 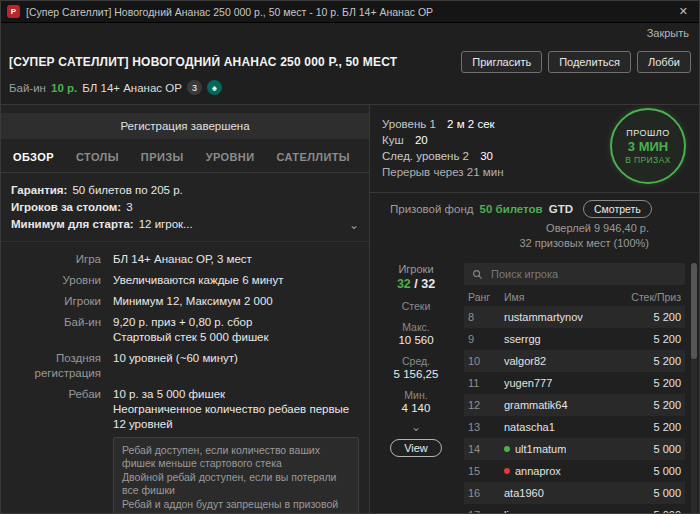 What do you see at coordinates (185, 208) in the screenshot?
I see `summary-row: Игроков за столом: 3` at bounding box center [185, 208].